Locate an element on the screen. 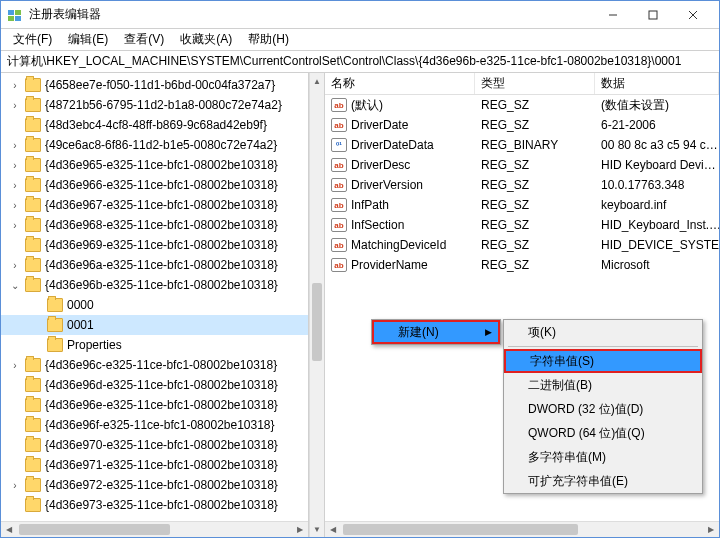 Image resolution: width=720 pixels, height=538 pixels. tree-item: ›{48721b56-6795-11d2-b1a8-0080c72e74a2} is located at coordinates (154, 105).